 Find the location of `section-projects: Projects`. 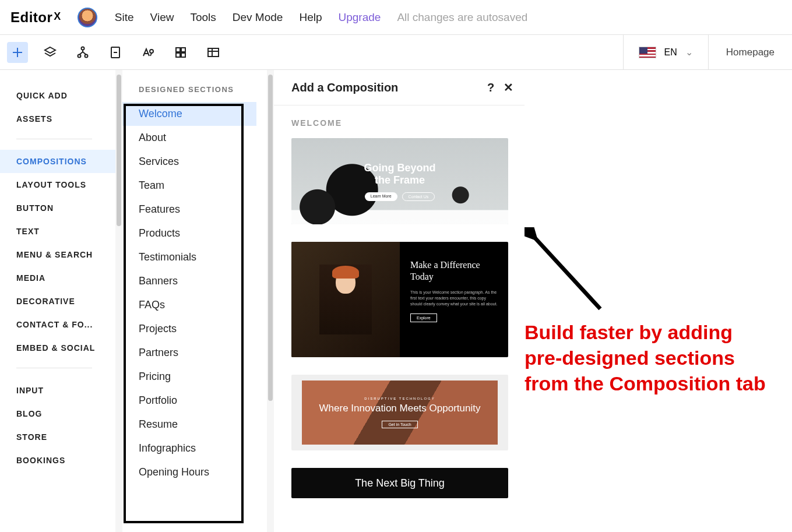

section-projects: Projects is located at coordinates (198, 329).